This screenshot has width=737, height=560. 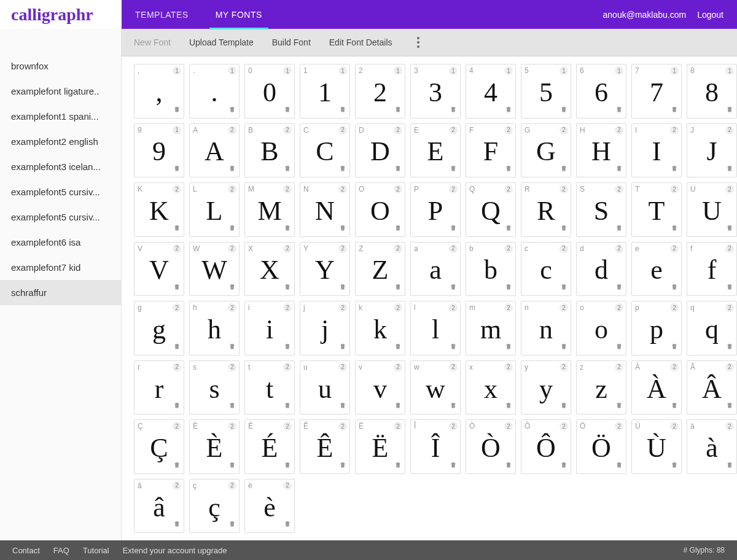 I want to click on footer-link: Tutorial, so click(x=96, y=550).